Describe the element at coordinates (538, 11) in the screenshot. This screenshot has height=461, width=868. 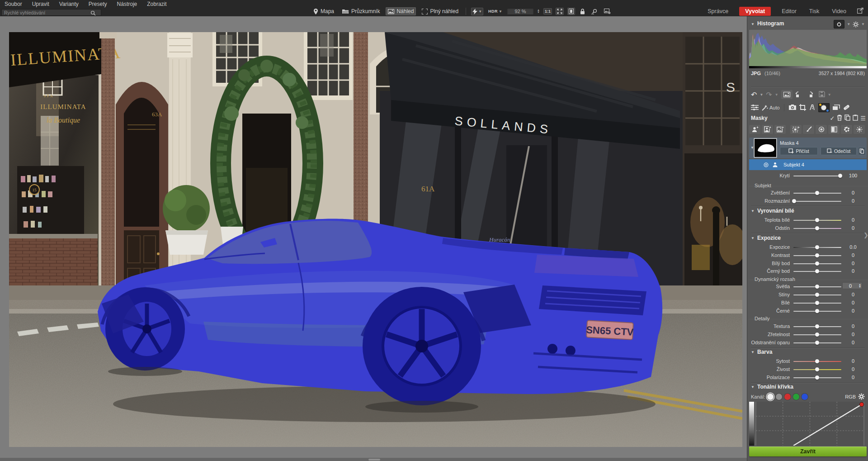
I see `zoom-stepper: ▲▼` at that location.